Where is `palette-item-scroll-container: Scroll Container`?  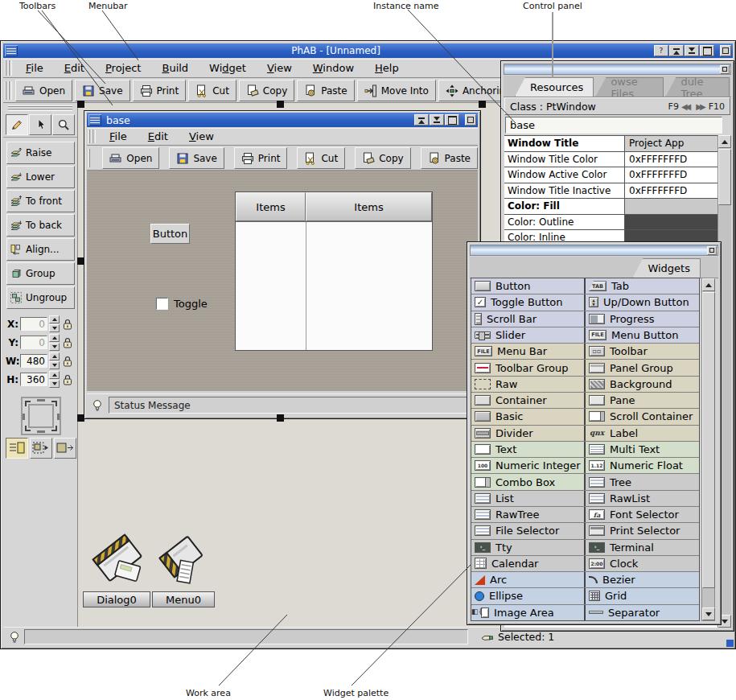
palette-item-scroll-container: Scroll Container is located at coordinates (642, 417).